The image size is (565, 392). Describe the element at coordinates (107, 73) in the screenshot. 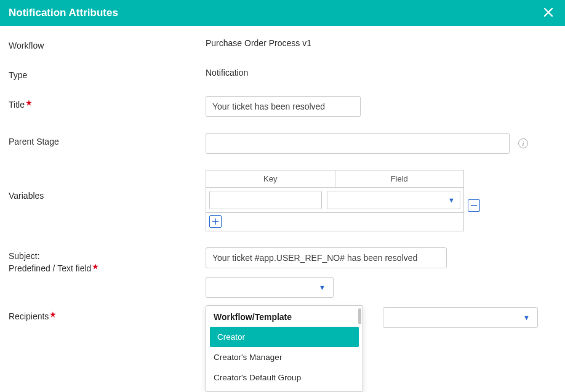

I see `label-type: Type` at that location.